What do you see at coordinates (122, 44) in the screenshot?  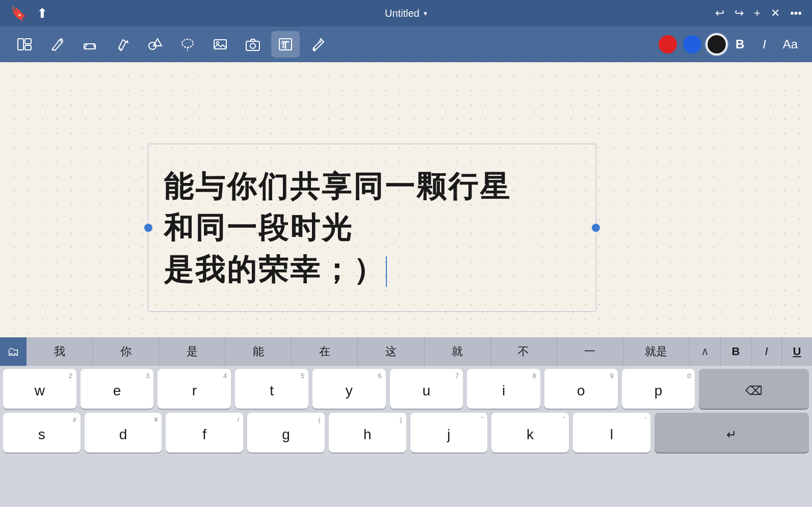 I see `tool-marker` at bounding box center [122, 44].